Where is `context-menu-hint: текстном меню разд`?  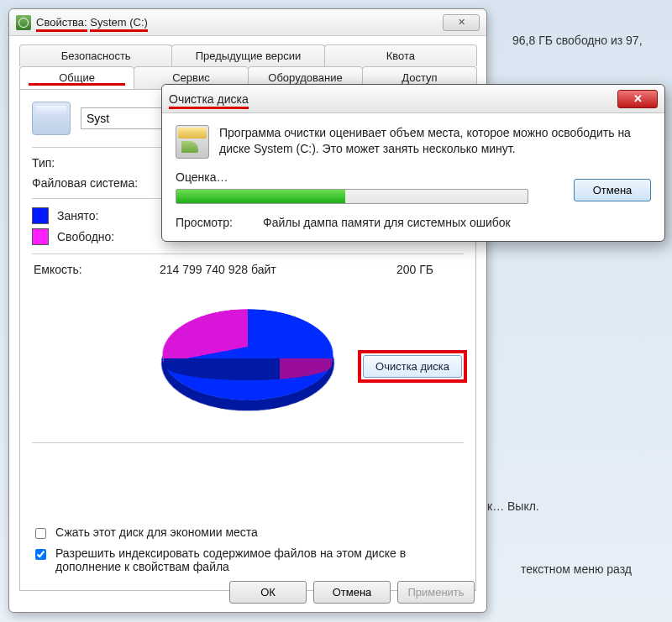 context-menu-hint: текстном меню разд is located at coordinates (576, 569).